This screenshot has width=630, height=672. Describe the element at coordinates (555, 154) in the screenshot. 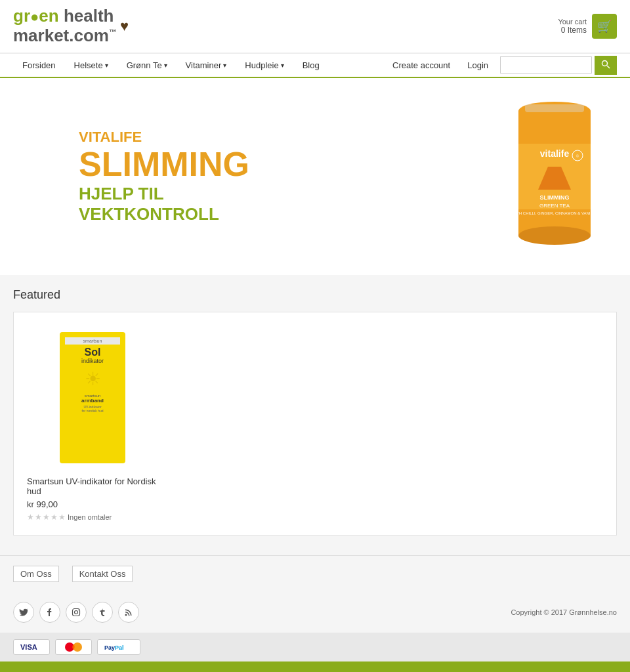

I see `svg-text: vitalife` at that location.